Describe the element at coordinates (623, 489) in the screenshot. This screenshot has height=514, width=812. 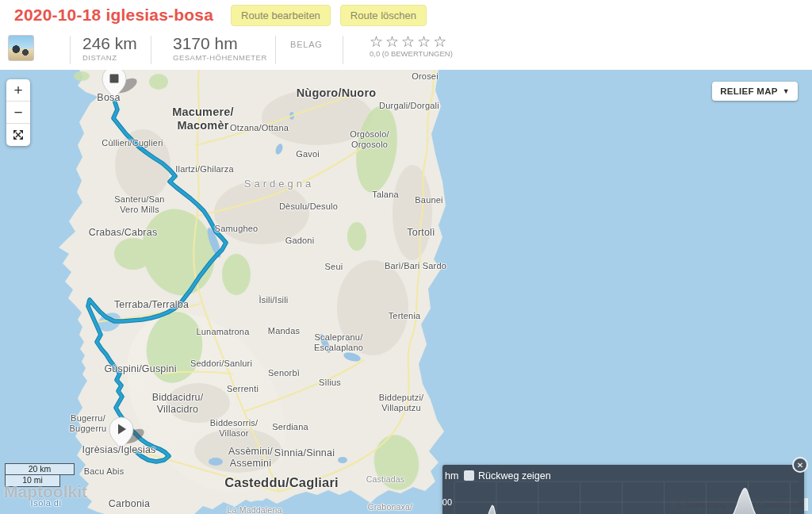
I see `elevation-panel: ✕ 0300600060120180240km hm Rückweg zeige…` at that location.